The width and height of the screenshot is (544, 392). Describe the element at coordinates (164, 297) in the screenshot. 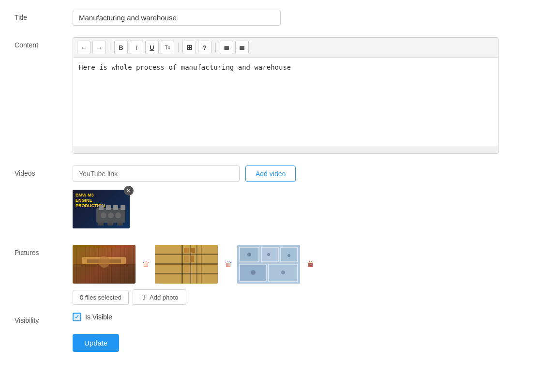

I see `add-photo-label: Add photo` at that location.